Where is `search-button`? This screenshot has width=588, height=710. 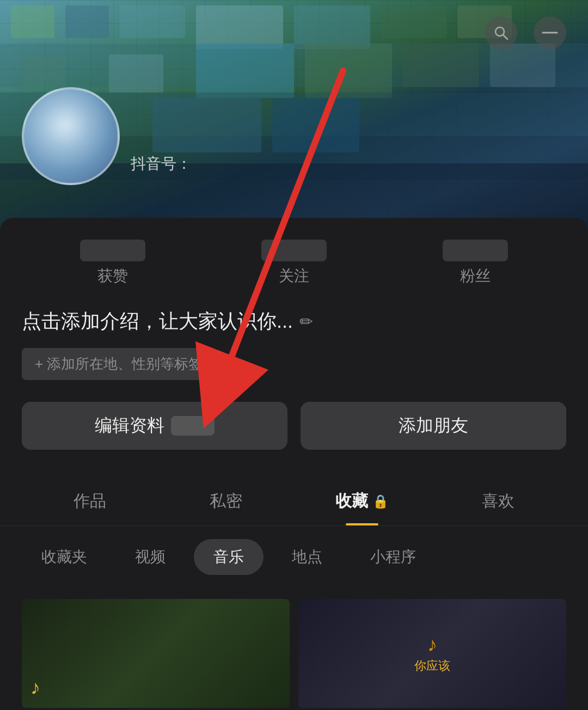 search-button is located at coordinates (501, 33).